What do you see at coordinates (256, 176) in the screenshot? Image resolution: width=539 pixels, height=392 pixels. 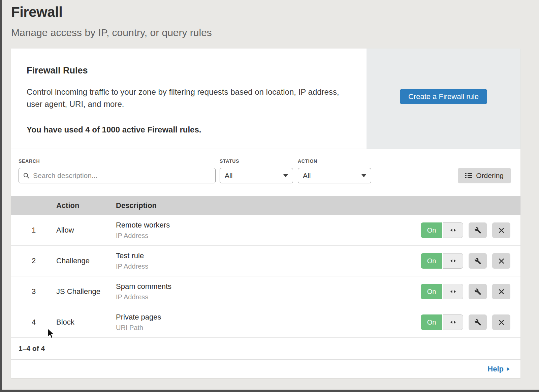 I see `status-select: All` at bounding box center [256, 176].